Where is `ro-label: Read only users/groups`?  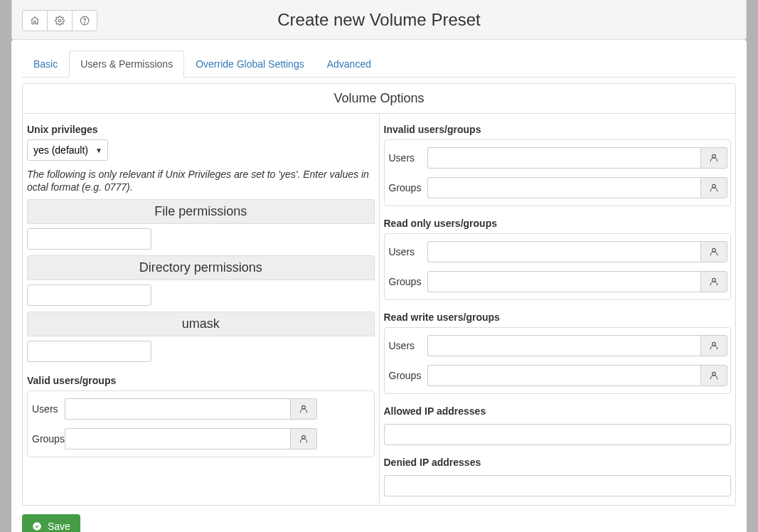
ro-label: Read only users/groups is located at coordinates (557, 223).